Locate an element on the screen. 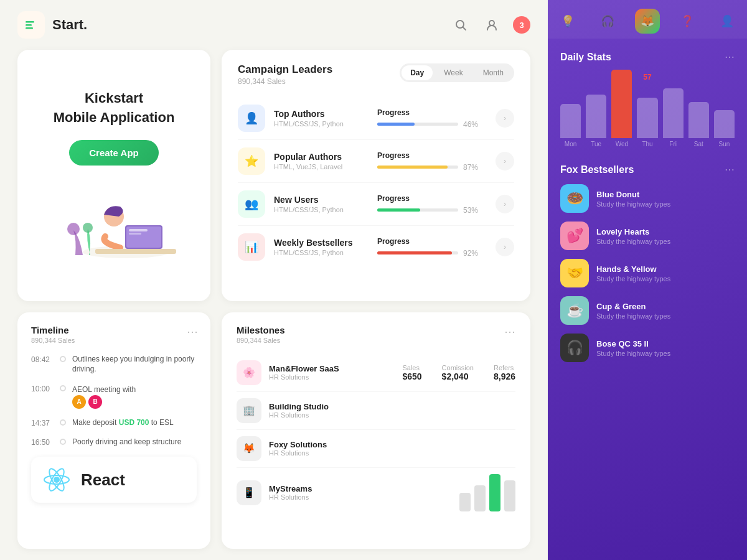  bestseller-item: 🍩 Blue Donut Study the highway types is located at coordinates (647, 198).